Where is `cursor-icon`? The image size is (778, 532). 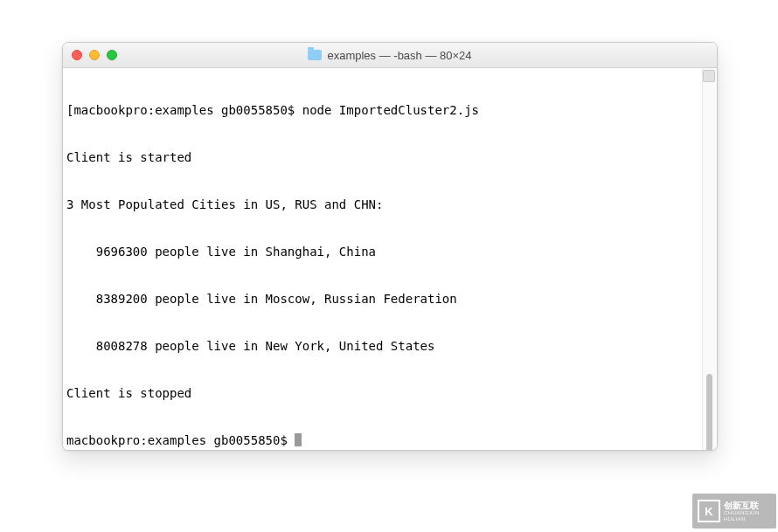 cursor-icon is located at coordinates (298, 440).